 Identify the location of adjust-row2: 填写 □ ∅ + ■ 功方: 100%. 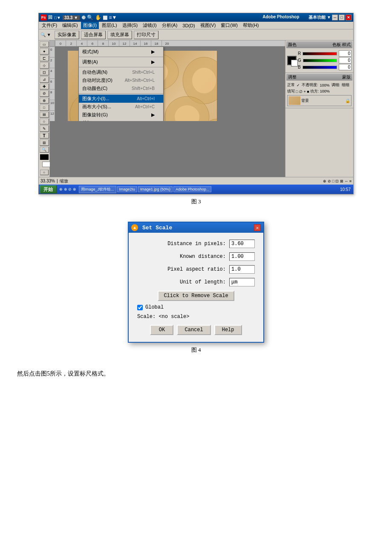
(320, 91).